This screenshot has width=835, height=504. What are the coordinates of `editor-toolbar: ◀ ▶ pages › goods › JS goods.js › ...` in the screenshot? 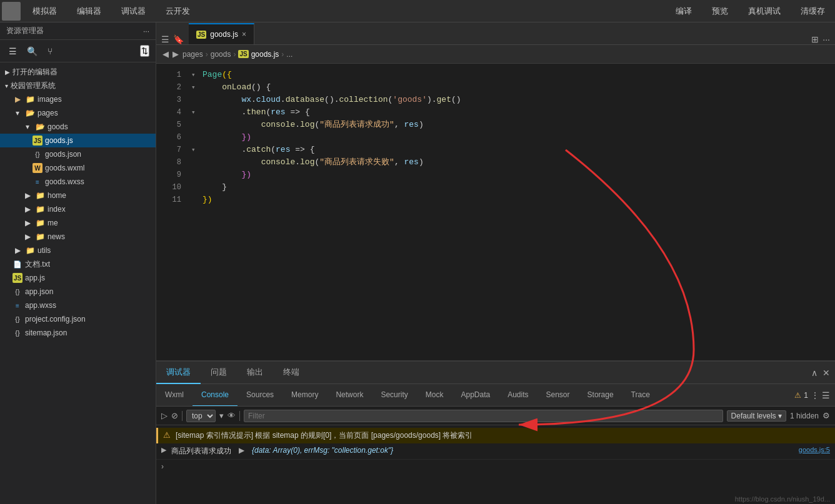 It's located at (496, 54).